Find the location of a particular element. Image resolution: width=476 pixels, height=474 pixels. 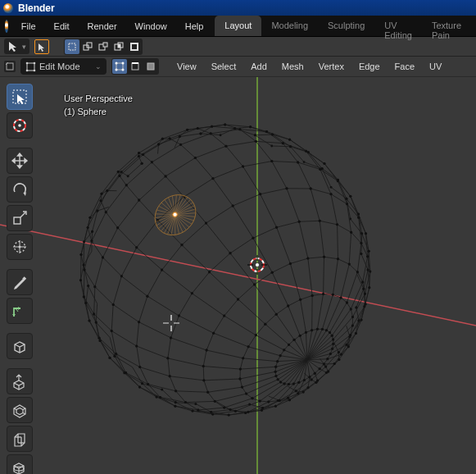

tab-modeling: Modeling is located at coordinates (290, 26).